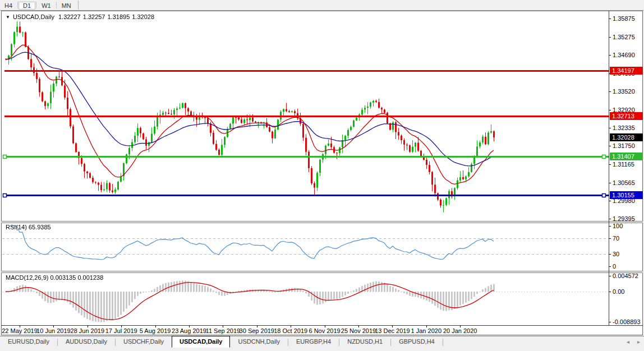 The height and width of the screenshot is (351, 644). I want to click on date-axis-label: 30 Sep 2019, so click(257, 331).